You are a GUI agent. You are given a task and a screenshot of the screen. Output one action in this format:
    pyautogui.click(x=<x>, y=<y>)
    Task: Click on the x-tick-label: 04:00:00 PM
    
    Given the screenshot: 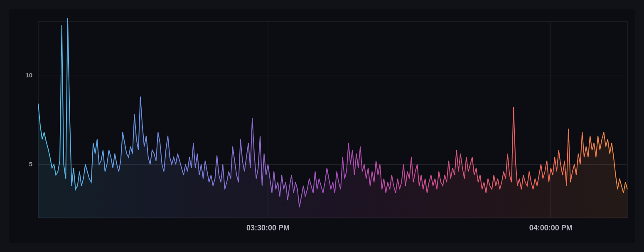 What is the action you would take?
    pyautogui.click(x=551, y=228)
    